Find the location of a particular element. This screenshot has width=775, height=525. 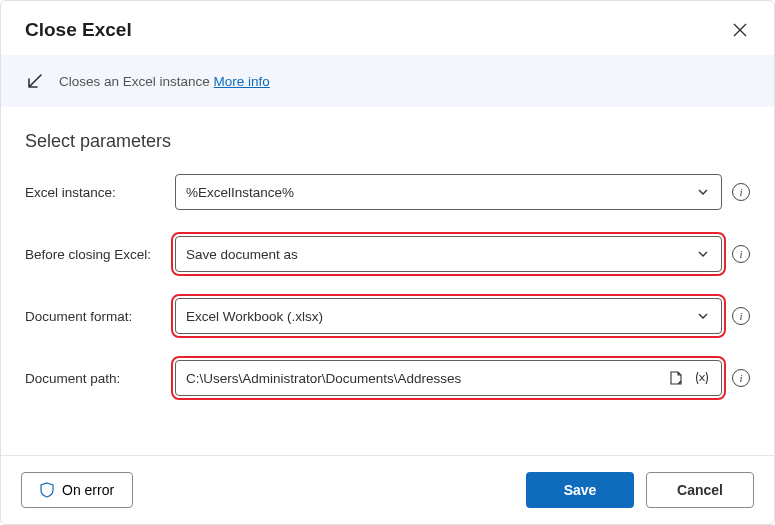

cancel-button: Cancel is located at coordinates (700, 490).